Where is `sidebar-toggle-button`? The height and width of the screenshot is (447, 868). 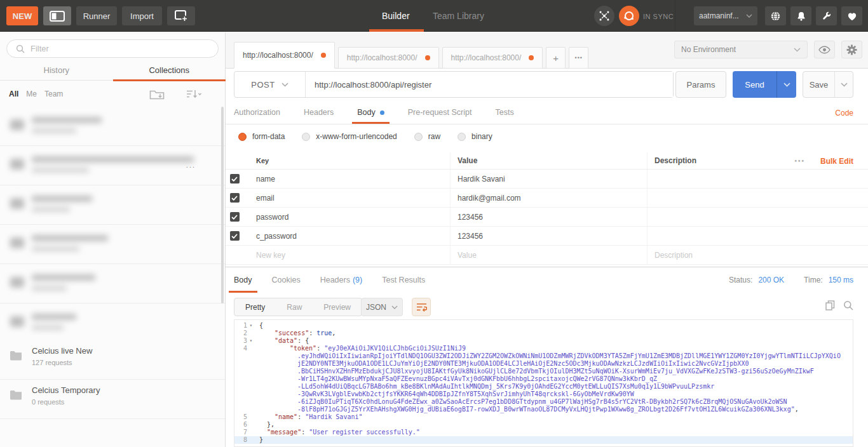 sidebar-toggle-button is located at coordinates (57, 16).